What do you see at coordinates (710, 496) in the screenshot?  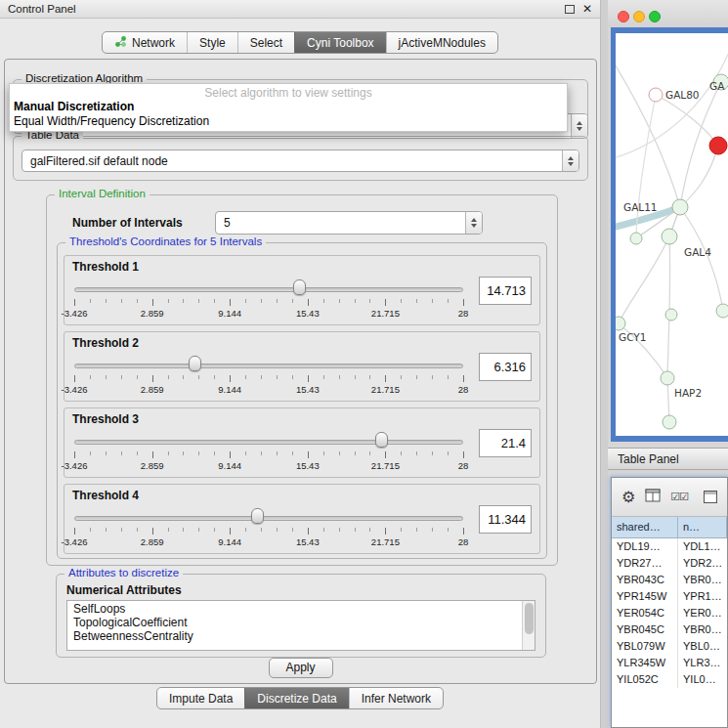 I see `table-options-icon` at bounding box center [710, 496].